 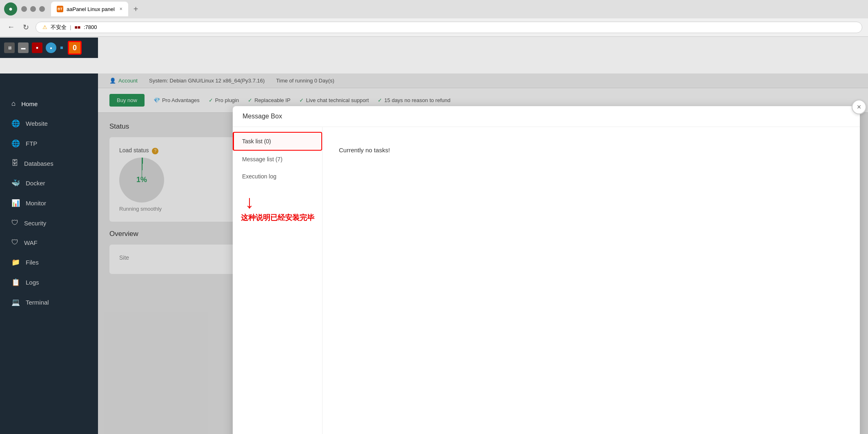 What do you see at coordinates (31, 144) in the screenshot?
I see `sidebar-item-label-ftp: FTP` at bounding box center [31, 144].